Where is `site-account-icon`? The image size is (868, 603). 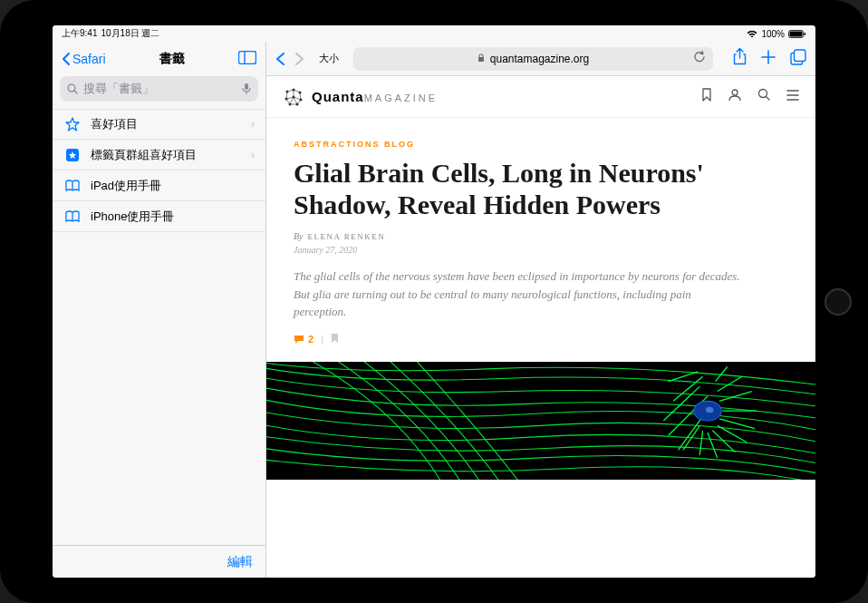
site-account-icon is located at coordinates (735, 96).